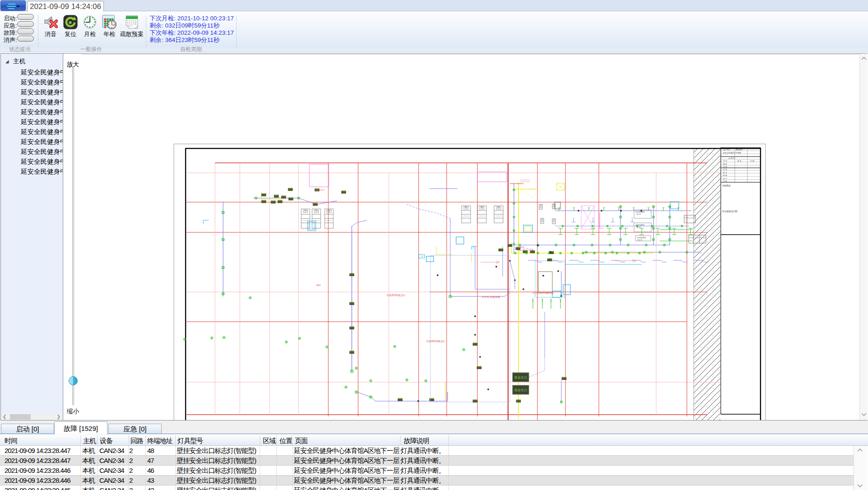  Describe the element at coordinates (727, 150) in the screenshot. I see `svg-text: 设计单位` at that location.